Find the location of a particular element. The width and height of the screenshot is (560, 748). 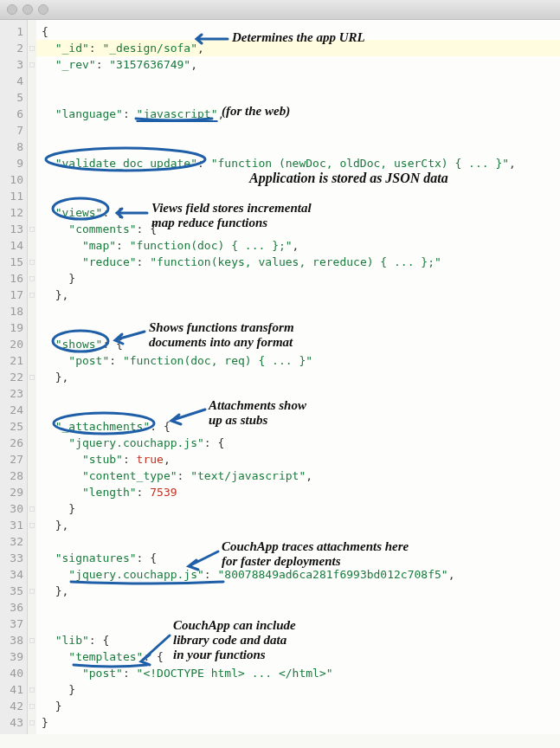

line-number: 21 is located at coordinates (12, 360).